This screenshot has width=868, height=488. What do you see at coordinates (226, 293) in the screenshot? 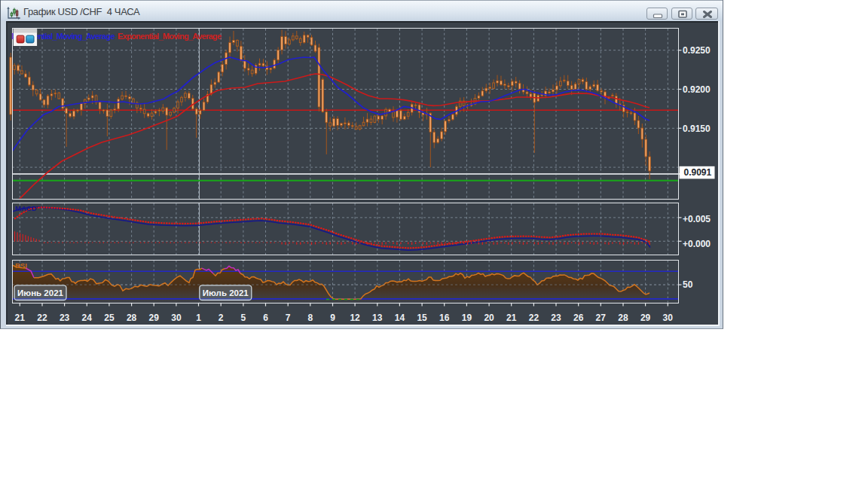
I see `svg-text: Июль 2021` at bounding box center [226, 293].